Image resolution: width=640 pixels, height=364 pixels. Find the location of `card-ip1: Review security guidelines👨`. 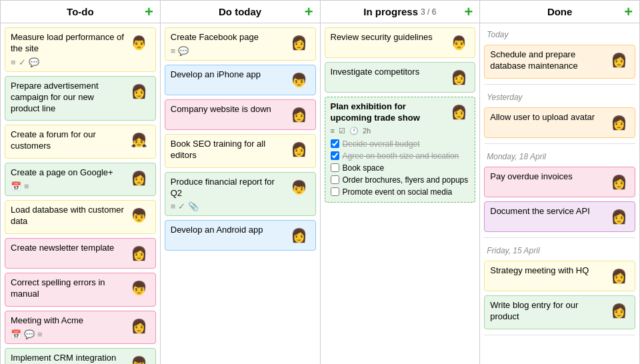

card-ip1: Review security guidelines👨 is located at coordinates (400, 43).